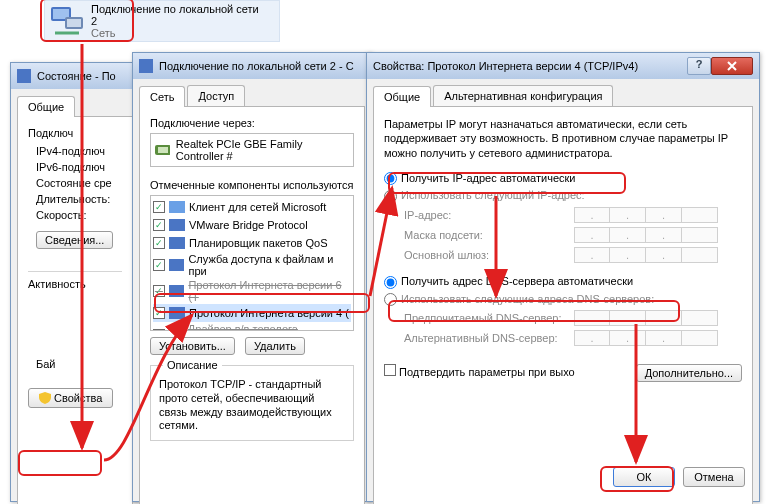 The height and width of the screenshot is (504, 768). I want to click on share-icon, so click(177, 265).